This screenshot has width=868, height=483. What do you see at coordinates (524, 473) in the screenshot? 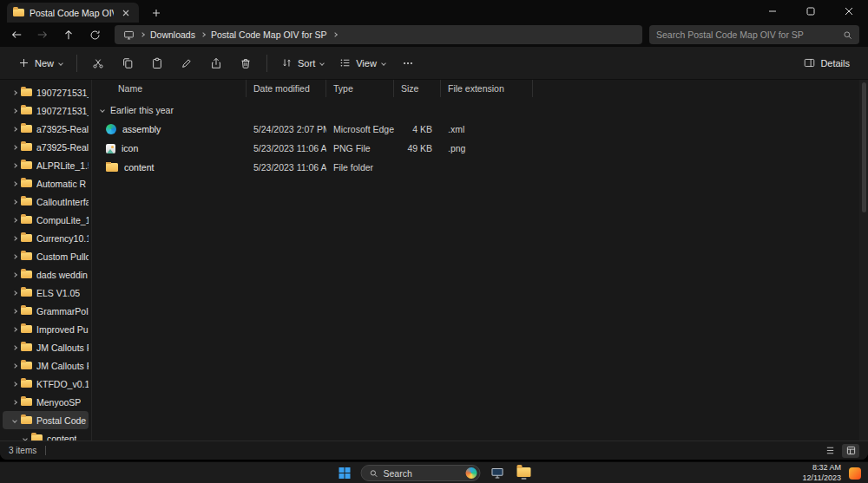
I see `taskbar-file-explorer` at bounding box center [524, 473].